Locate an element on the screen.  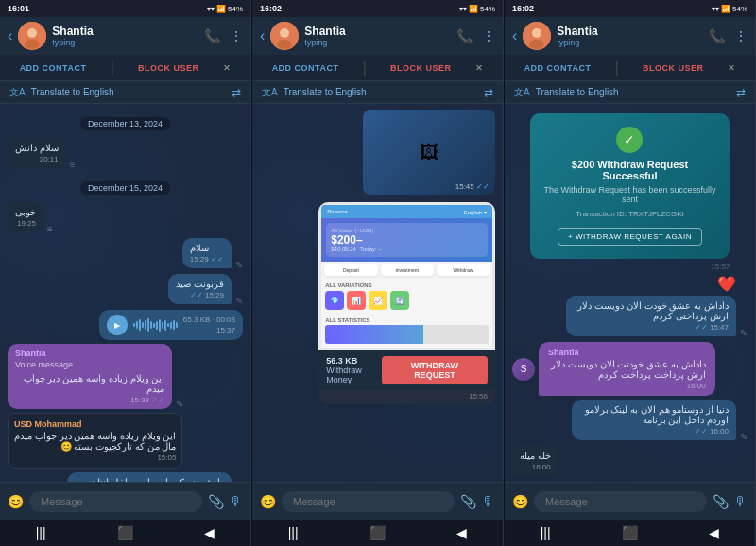
status-time-3: 16:02 is located at coordinates (524, 9).